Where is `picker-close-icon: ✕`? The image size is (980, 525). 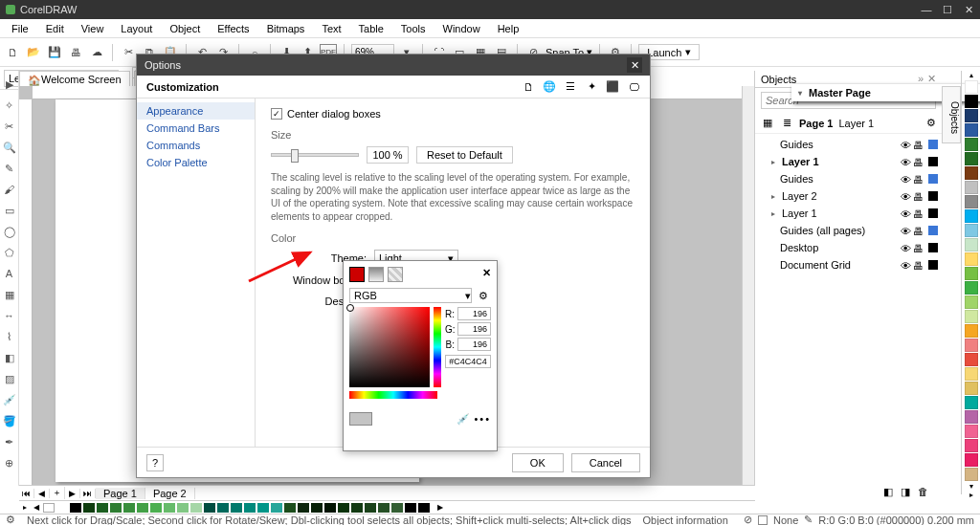 picker-close-icon: ✕ is located at coordinates (486, 274).